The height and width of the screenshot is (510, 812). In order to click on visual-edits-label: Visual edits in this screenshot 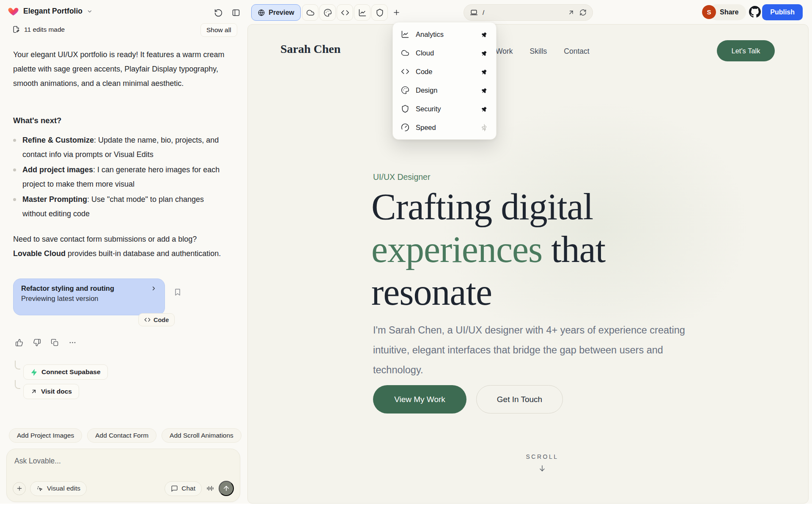, I will do `click(63, 488)`.